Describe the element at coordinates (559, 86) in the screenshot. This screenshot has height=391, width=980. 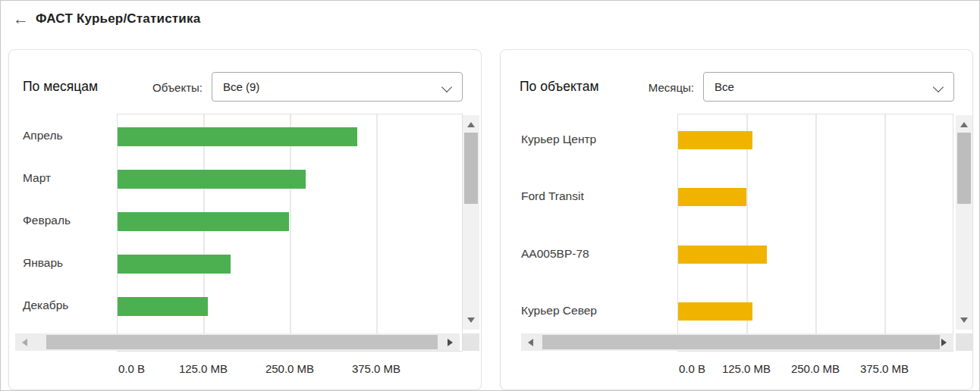
I see `panel-title: По объектам` at that location.